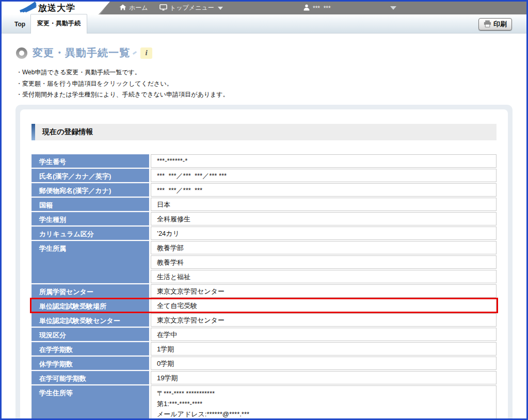 This screenshot has width=528, height=420. What do you see at coordinates (324, 204) in the screenshot?
I see `row-value: 日本` at bounding box center [324, 204].